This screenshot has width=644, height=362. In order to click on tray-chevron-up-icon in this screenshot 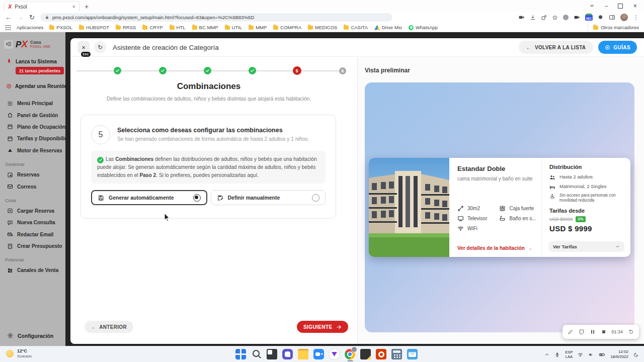, I will do `click(547, 354)`.